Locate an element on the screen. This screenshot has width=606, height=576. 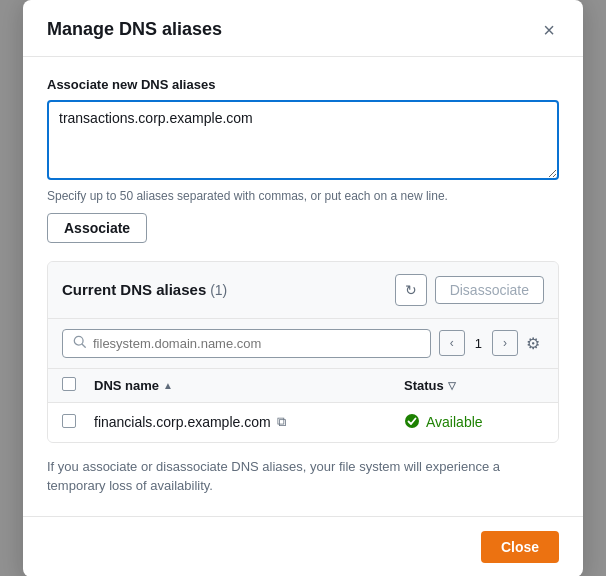
table-row: financials.corp.example.com ⧉ Available is located at coordinates (303, 422).